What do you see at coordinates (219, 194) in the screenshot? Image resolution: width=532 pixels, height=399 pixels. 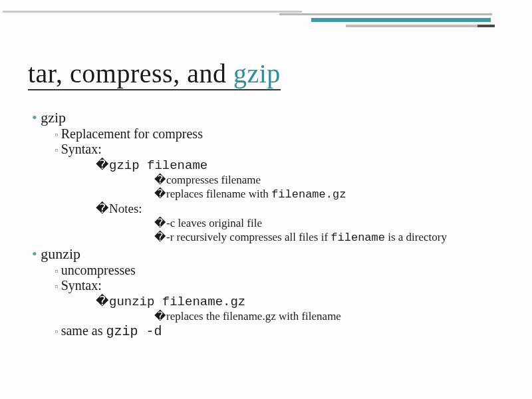 I see `text: replaces filename with` at bounding box center [219, 194].